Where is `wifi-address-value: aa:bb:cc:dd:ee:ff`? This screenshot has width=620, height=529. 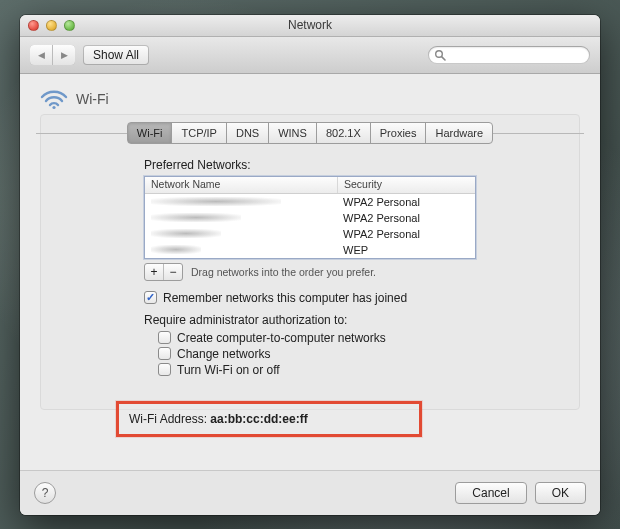
wifi-address-value: aa:bb:cc:dd:ee:ff is located at coordinates (258, 419).